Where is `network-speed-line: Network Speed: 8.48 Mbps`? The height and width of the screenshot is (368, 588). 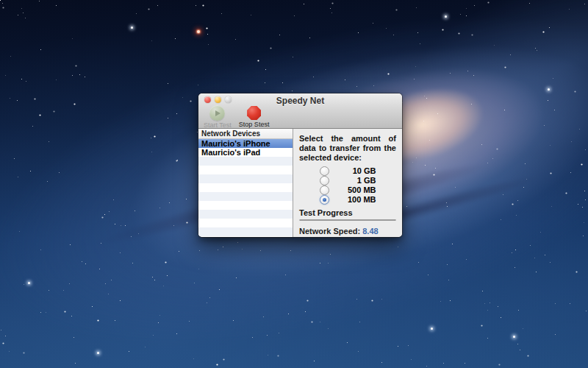 network-speed-line: Network Speed: 8.48 Mbps is located at coordinates (348, 232).